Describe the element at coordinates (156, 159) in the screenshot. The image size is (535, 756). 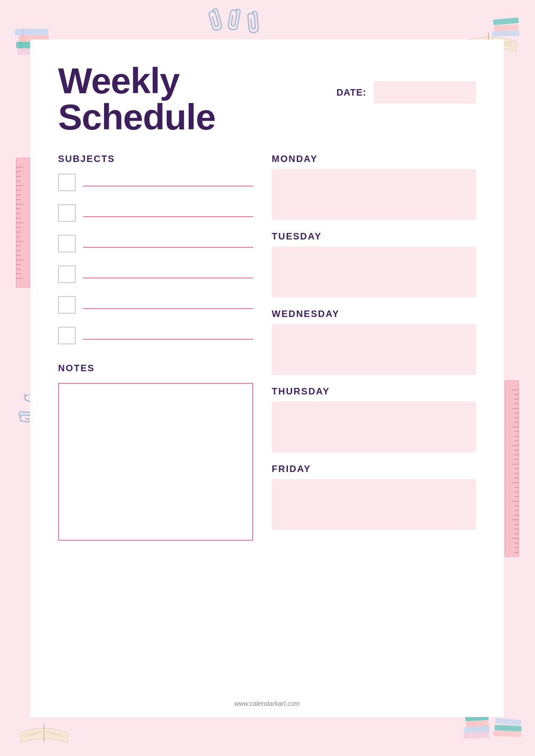
I see `subjects-section-label: SUBJECTS` at that location.